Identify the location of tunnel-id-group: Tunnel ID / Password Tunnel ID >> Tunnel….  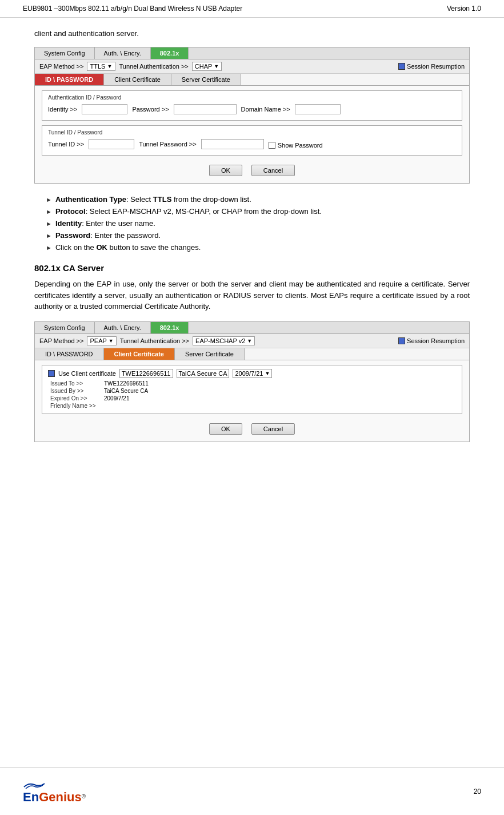
(252, 141).